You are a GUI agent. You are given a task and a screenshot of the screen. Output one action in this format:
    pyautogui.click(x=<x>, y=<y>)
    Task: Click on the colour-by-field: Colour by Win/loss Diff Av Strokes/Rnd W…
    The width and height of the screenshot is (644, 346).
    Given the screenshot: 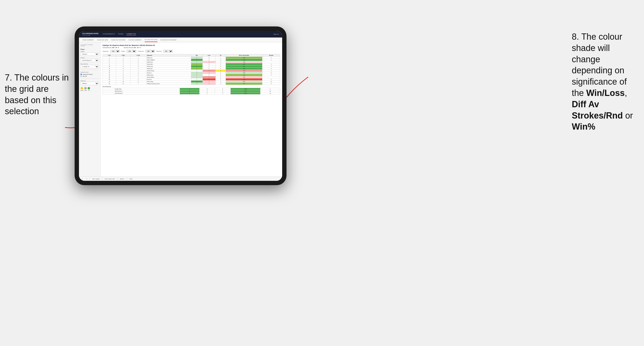 What is the action you would take?
    pyautogui.click(x=90, y=83)
    